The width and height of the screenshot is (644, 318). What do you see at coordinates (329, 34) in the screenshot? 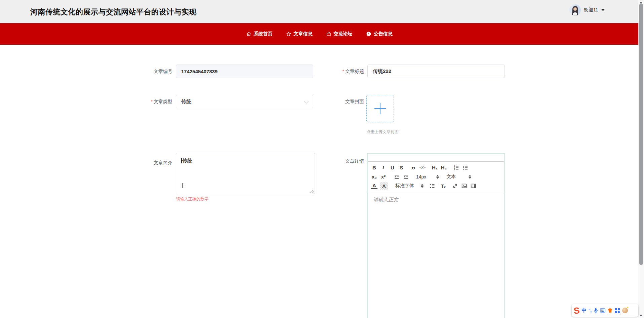
I see `bag-icon` at bounding box center [329, 34].